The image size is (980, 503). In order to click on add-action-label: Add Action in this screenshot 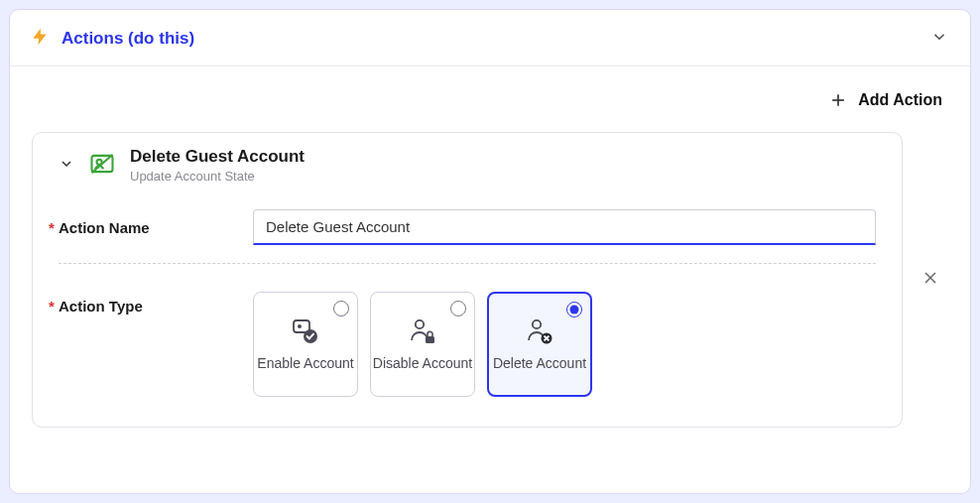, I will do `click(901, 100)`.